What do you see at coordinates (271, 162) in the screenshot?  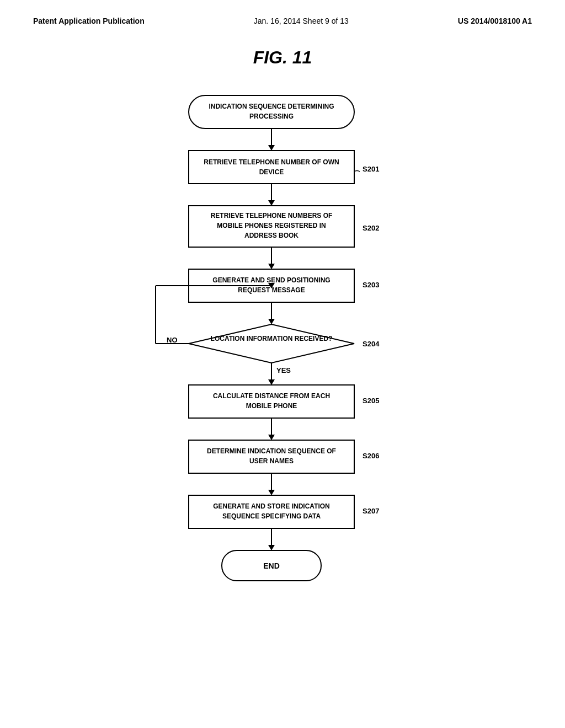 I see `s201-line1: RETRIEVE TELEPHONE NUMBER OF OWN` at bounding box center [271, 162].